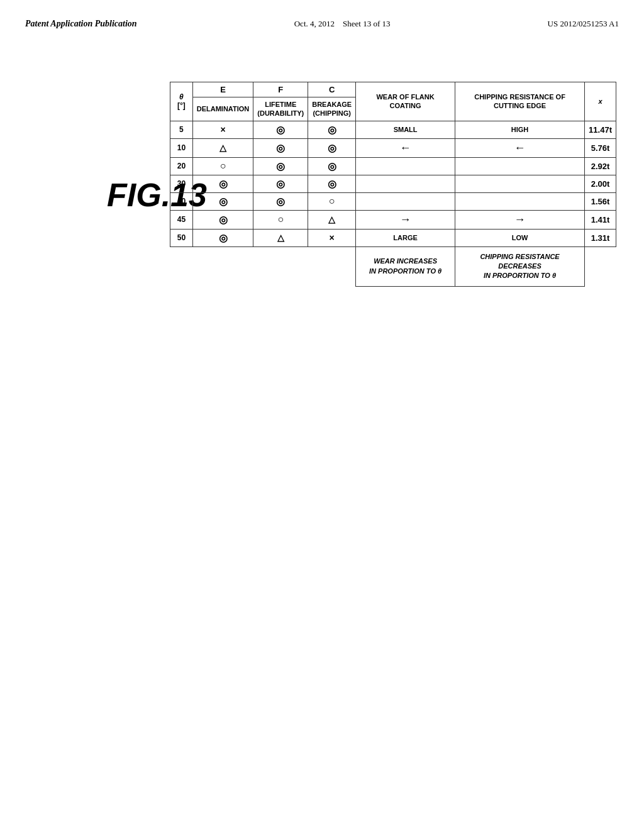  What do you see at coordinates (182, 130) in the screenshot?
I see `theta-value: 5` at bounding box center [182, 130].